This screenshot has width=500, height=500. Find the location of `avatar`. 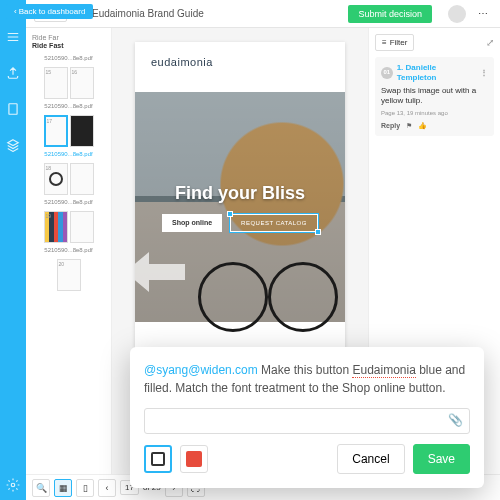

avatar is located at coordinates (457, 14).